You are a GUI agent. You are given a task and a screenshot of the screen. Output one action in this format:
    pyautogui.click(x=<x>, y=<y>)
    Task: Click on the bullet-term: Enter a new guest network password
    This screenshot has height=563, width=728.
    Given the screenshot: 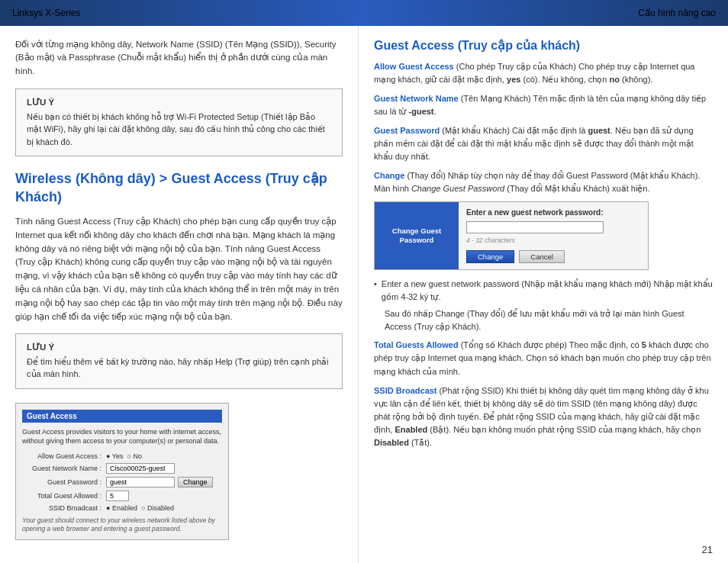 What is the action you would take?
    pyautogui.click(x=450, y=284)
    